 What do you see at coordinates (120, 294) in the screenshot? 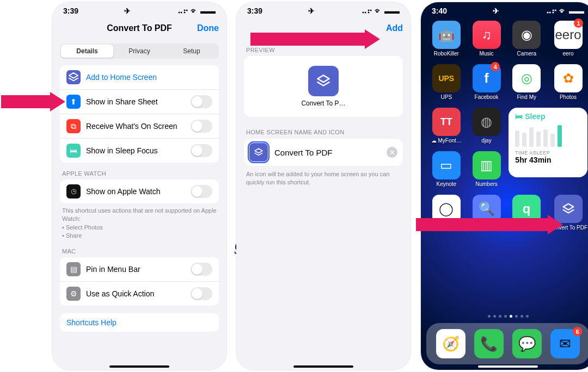
I see `row-label: Use as Quick Action` at bounding box center [120, 294].